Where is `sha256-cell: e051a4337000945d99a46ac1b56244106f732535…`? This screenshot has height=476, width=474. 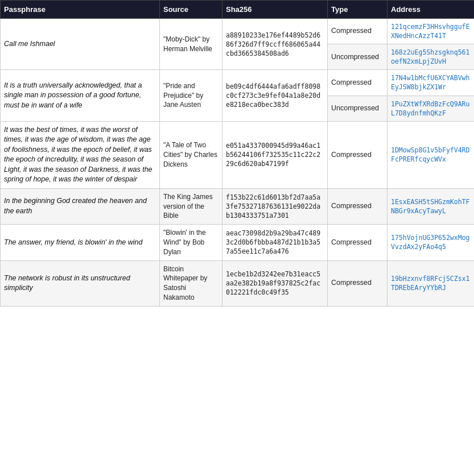
sha256-cell: e051a4337000945d99a46ac1b56244106f732535… is located at coordinates (275, 155).